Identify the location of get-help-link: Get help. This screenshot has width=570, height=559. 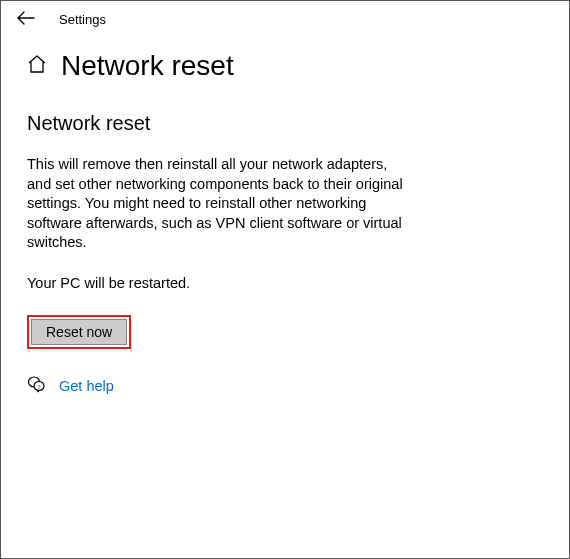
(86, 386).